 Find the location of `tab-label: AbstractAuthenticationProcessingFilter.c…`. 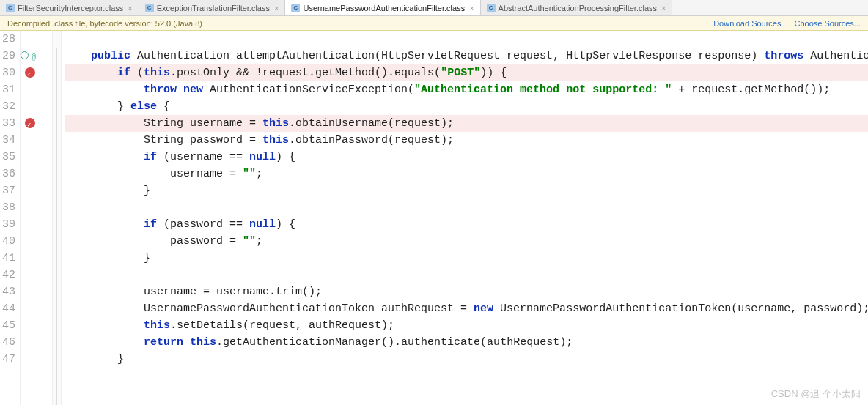

tab-label: AbstractAuthenticationProcessingFilter.c… is located at coordinates (578, 8).